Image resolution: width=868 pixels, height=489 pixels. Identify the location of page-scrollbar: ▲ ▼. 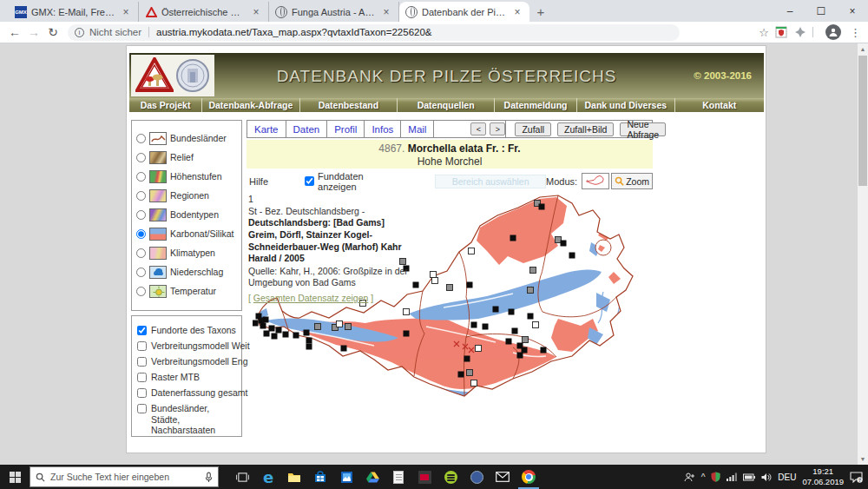
(863, 254).